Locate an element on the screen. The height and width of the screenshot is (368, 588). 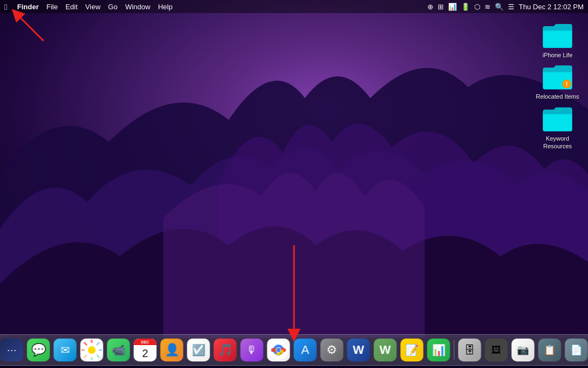
screenshot-icon: 📷 is located at coordinates (523, 350).